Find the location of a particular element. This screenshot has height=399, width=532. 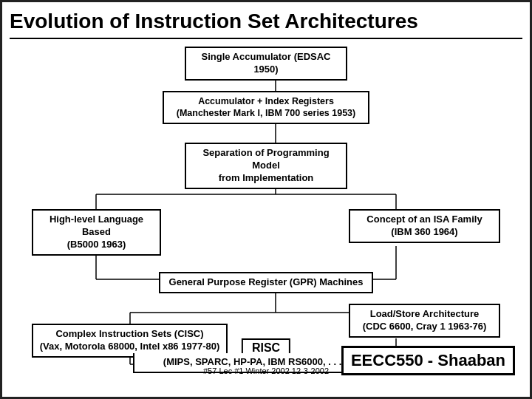

highlevel-label: High-level Language Based(B5000 1963) is located at coordinates (96, 232).